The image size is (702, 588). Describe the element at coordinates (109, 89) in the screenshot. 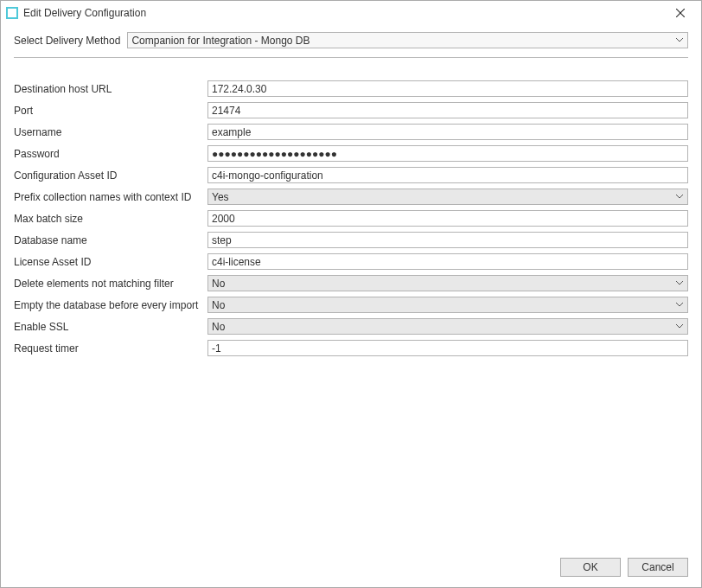

I see `dest-host-url-label: Destination host URL` at that location.